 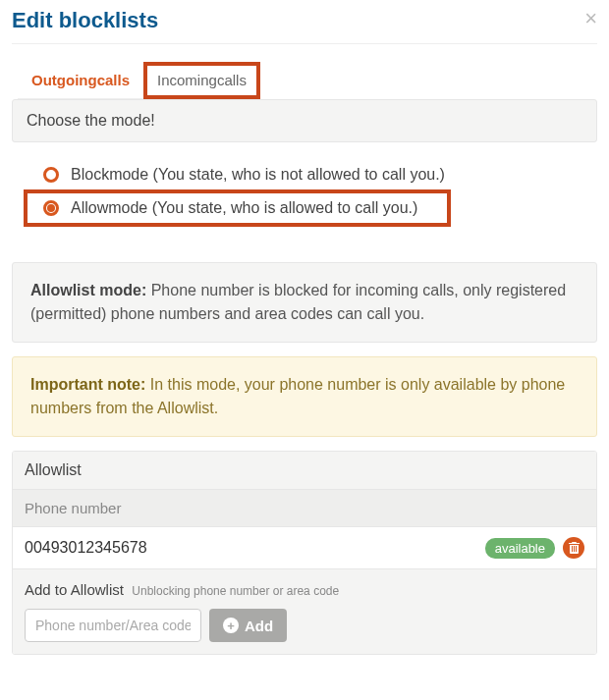 I want to click on trash-icon, so click(x=574, y=548).